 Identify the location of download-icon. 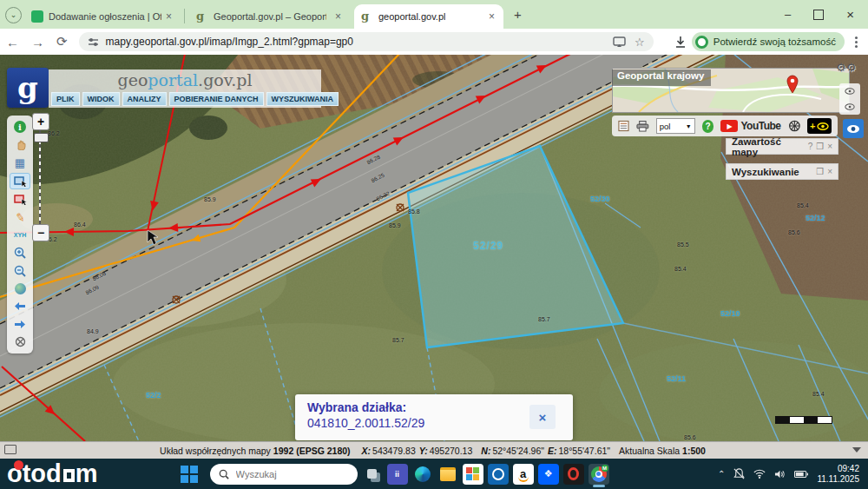
(681, 42).